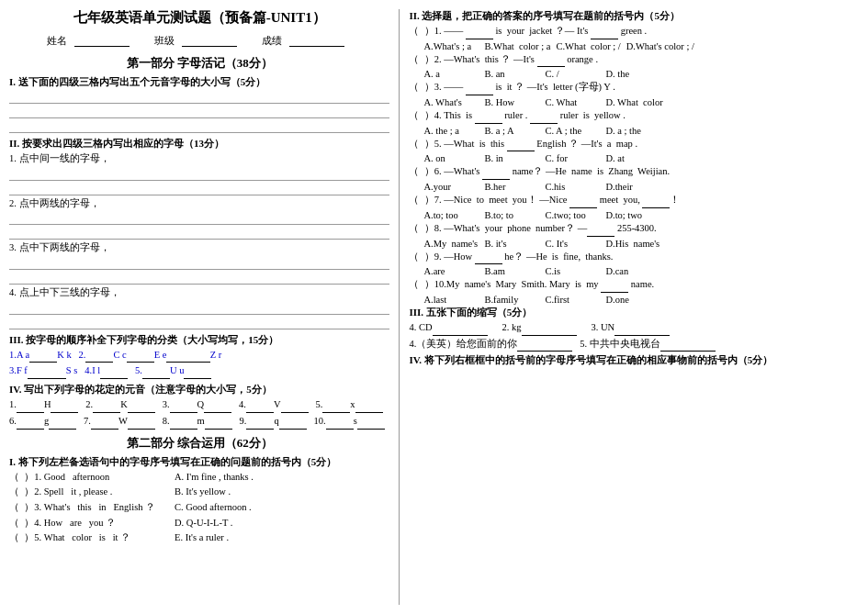  I want to click on II-q1: 1. 点中间一线的字母，, so click(199, 160).